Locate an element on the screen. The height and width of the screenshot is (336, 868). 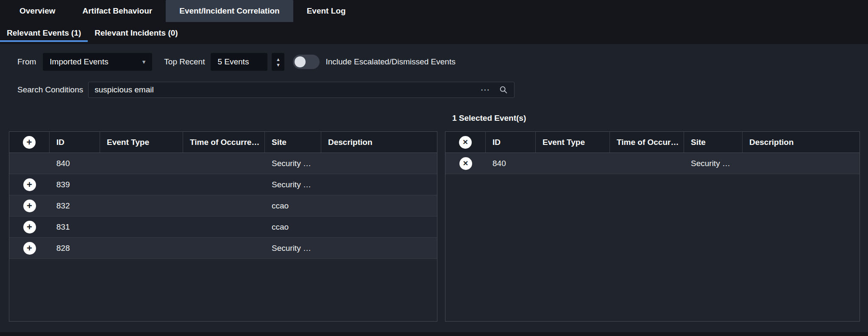
more-options-icon: ⋯ is located at coordinates (485, 90).